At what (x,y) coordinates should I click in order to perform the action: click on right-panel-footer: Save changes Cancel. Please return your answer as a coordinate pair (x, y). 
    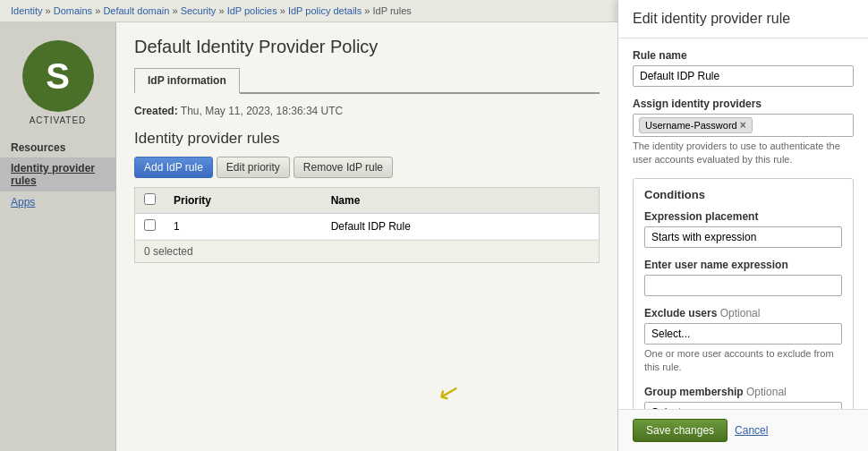
    Looking at the image, I should click on (743, 430).